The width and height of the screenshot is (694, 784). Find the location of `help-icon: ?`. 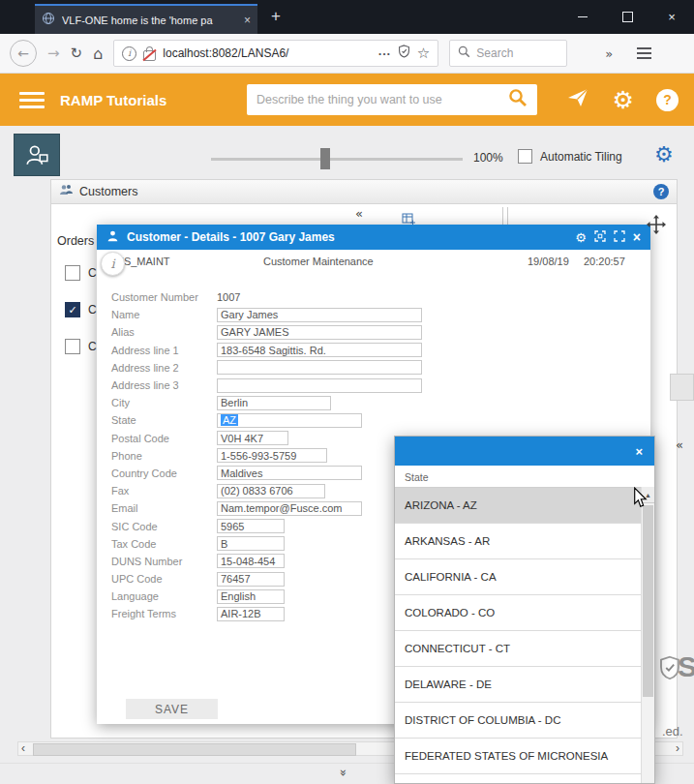

help-icon: ? is located at coordinates (668, 101).